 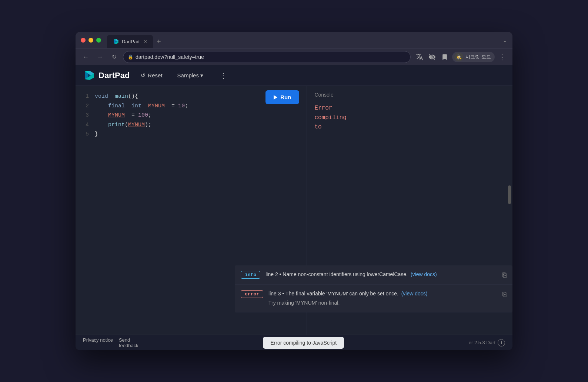 I want to click on code-line-4: 4 print(MYNUM);, so click(x=191, y=125).